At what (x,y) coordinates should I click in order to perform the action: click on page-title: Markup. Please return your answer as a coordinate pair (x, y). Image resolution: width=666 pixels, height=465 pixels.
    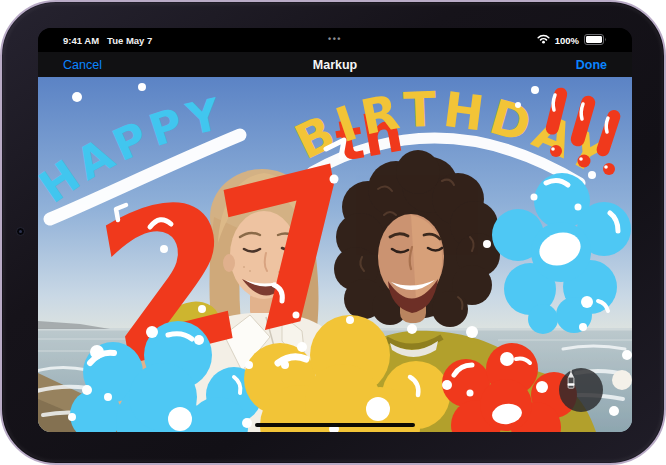
    Looking at the image, I should click on (335, 65).